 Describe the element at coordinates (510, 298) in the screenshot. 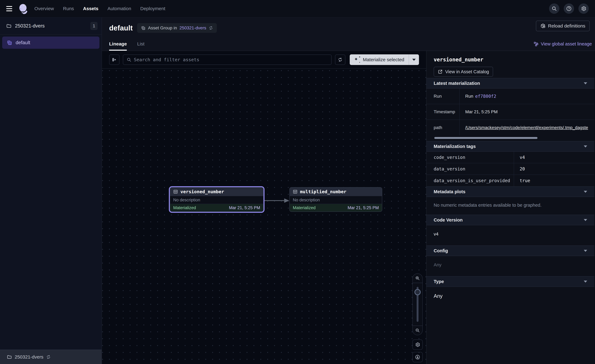

I see `type-value: Any` at that location.